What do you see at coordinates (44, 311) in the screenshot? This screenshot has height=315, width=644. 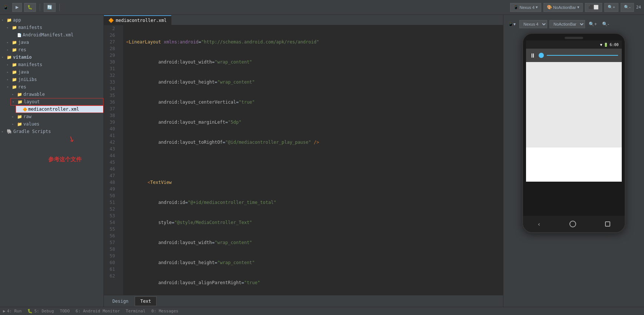 I see `status-debug-label: 5: Debug` at bounding box center [44, 311].